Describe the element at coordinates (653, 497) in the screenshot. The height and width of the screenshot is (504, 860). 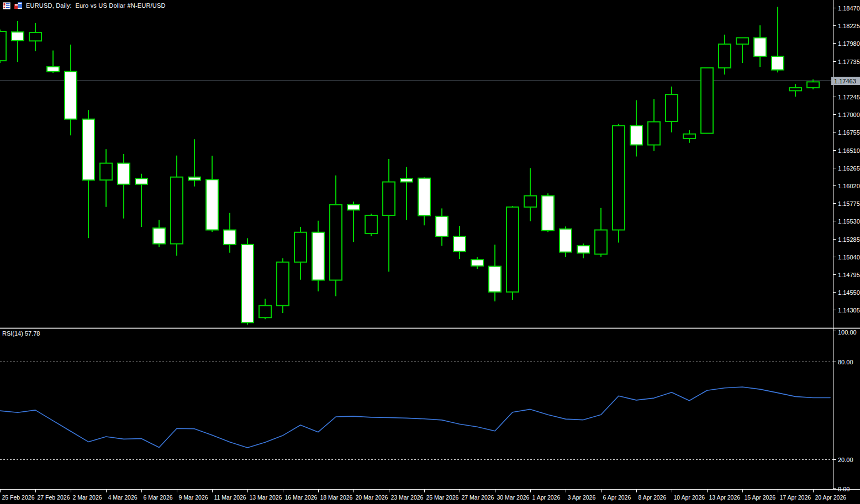
I see `date-axis-label: 8 Apr 2026` at that location.